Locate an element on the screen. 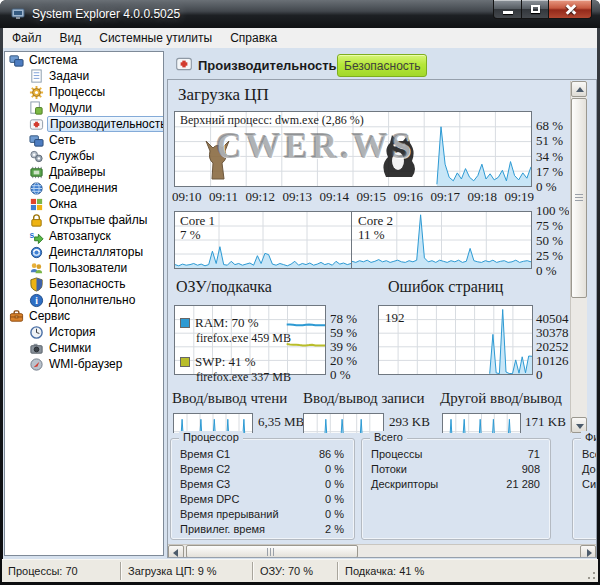 This screenshot has width=600, height=585. sidebar-item-service: Сервис is located at coordinates (84, 316).